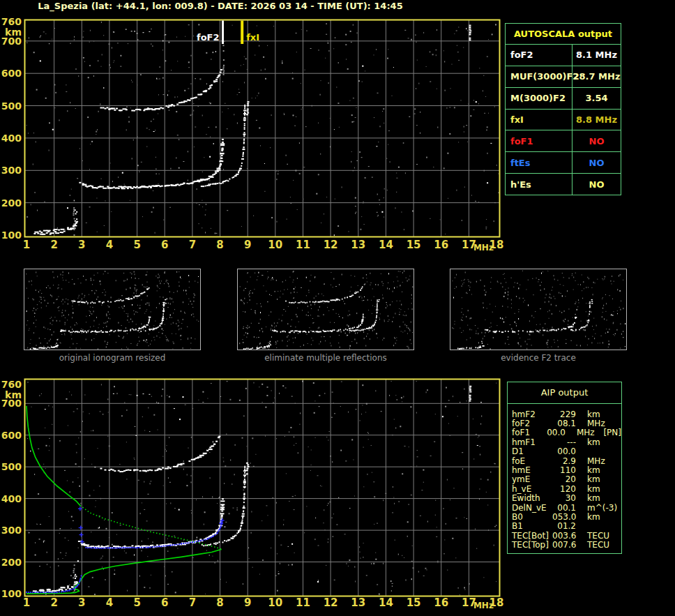 The height and width of the screenshot is (616, 675). What do you see at coordinates (564, 508) in the screenshot?
I see `aip-value: 00.1` at bounding box center [564, 508].